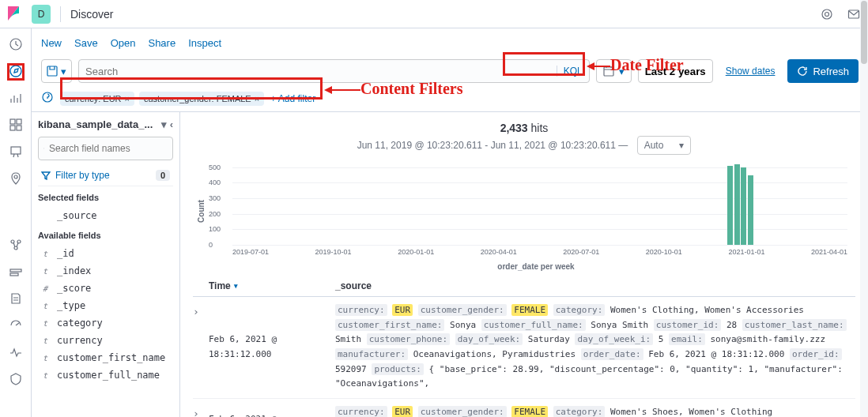 The width and height of the screenshot is (868, 417). I want to click on table-header: Time ▾ _source, so click(524, 286).